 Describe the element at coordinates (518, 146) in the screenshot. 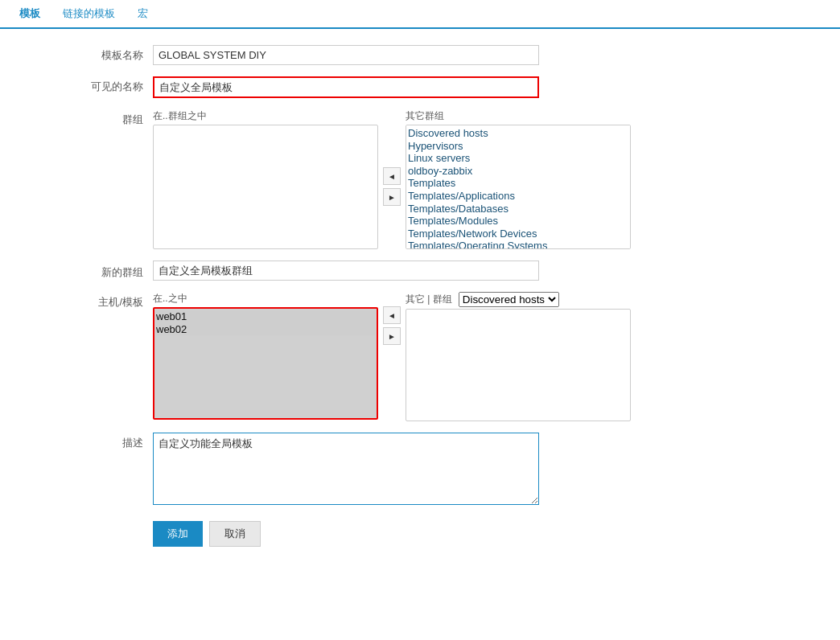

I see `group-option-hypervisors: Hypervisors` at that location.